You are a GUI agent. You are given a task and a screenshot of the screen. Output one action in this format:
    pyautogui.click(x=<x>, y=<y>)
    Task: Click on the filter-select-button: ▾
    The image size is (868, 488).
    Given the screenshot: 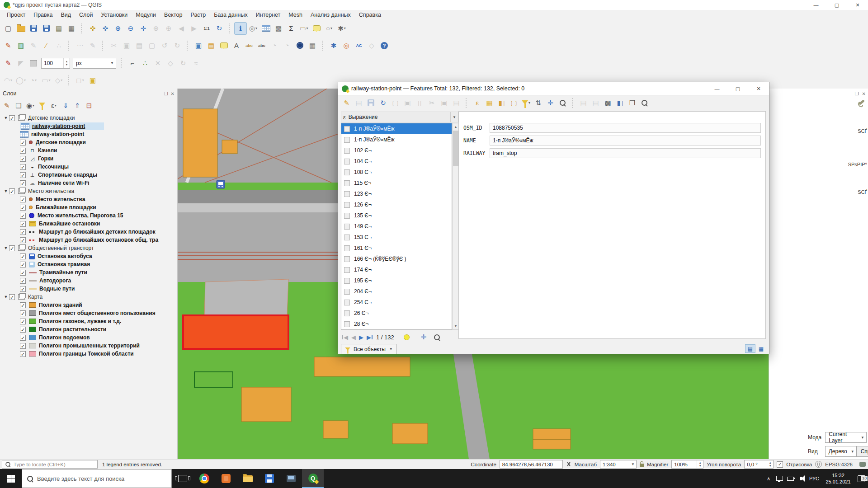 What is the action you would take?
    pyautogui.click(x=526, y=103)
    